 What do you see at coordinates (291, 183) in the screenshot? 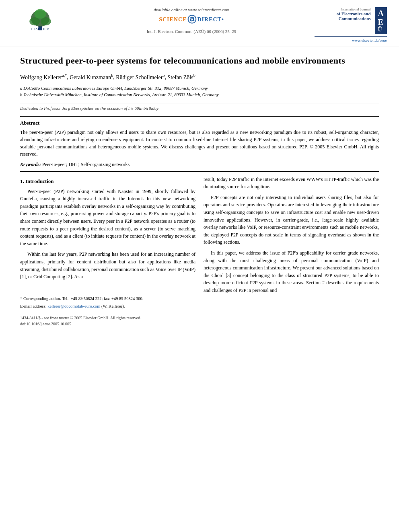
I see `section1-para3: result, today P2P traffic in the Interne…` at bounding box center [291, 183].